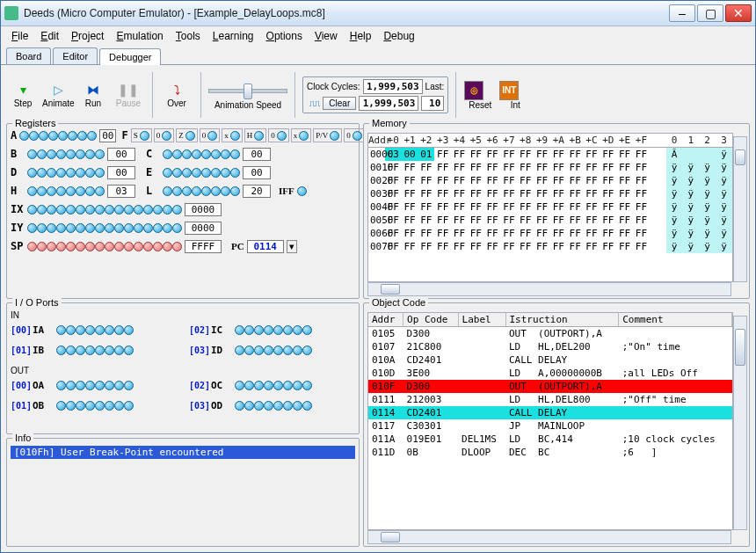  What do you see at coordinates (203, 246) in the screenshot?
I see `sp-value: FFFF` at bounding box center [203, 246].